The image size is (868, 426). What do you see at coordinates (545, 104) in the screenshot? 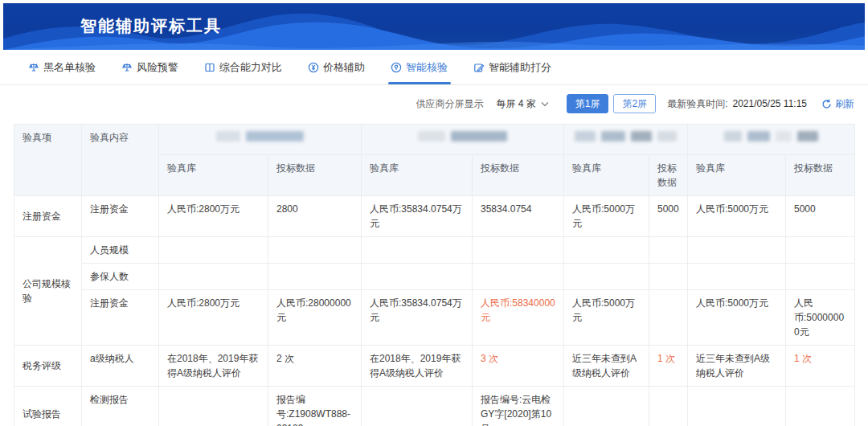
I see `chevron-down-icon` at bounding box center [545, 104].